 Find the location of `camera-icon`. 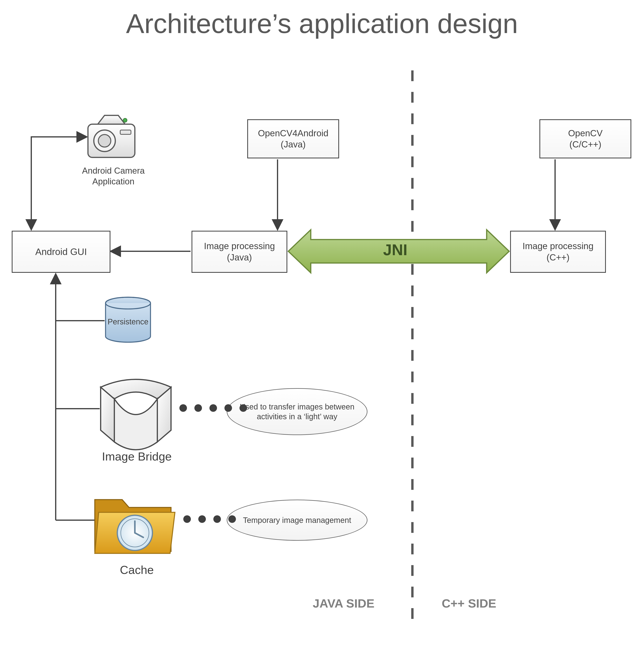

camera-icon is located at coordinates (112, 136).